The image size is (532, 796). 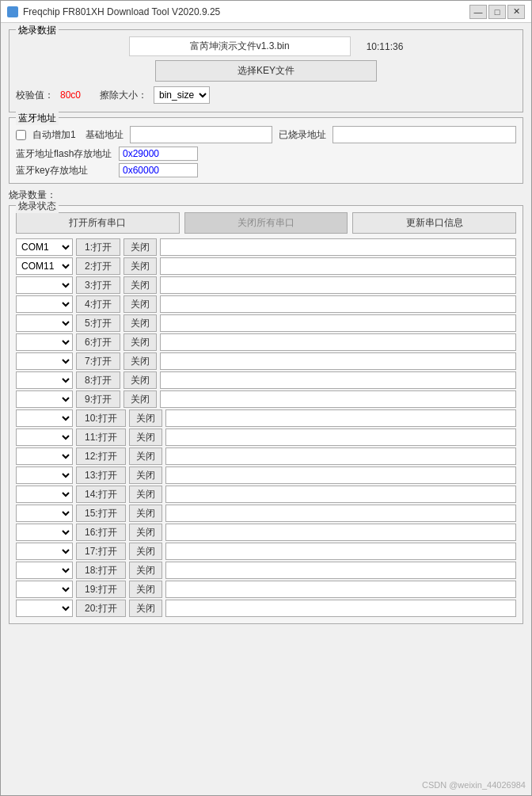 I want to click on port-select-10: COM1COM2COM3COM4COM5COM6COM7COM8COM9COM1…, so click(x=44, y=418).